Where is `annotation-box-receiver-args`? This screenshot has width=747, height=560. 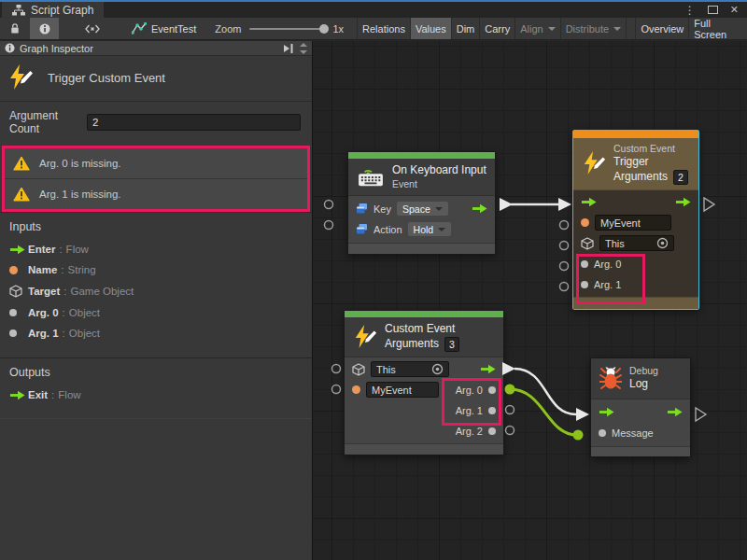
annotation-box-receiver-args is located at coordinates (472, 401).